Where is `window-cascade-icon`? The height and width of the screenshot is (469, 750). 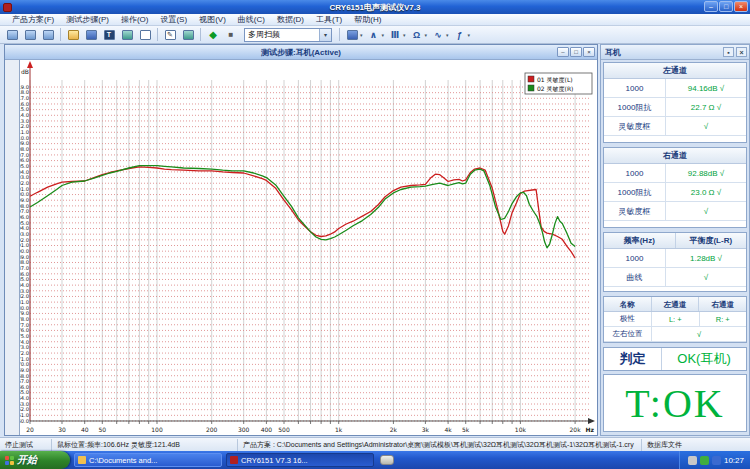 window-cascade-icon is located at coordinates (12, 34).